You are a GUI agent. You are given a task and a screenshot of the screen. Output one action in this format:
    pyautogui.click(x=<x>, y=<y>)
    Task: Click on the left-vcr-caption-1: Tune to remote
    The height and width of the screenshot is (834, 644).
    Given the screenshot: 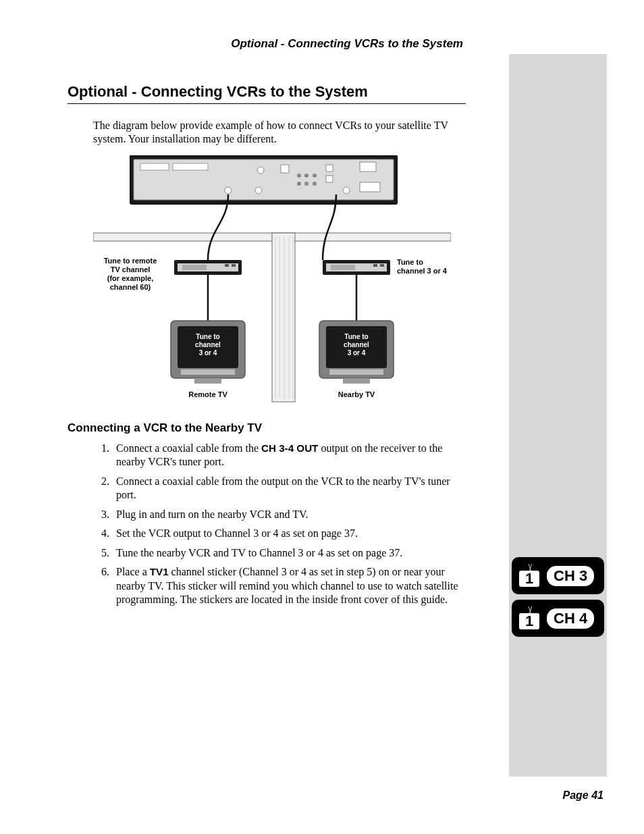 What is the action you would take?
    pyautogui.click(x=131, y=261)
    